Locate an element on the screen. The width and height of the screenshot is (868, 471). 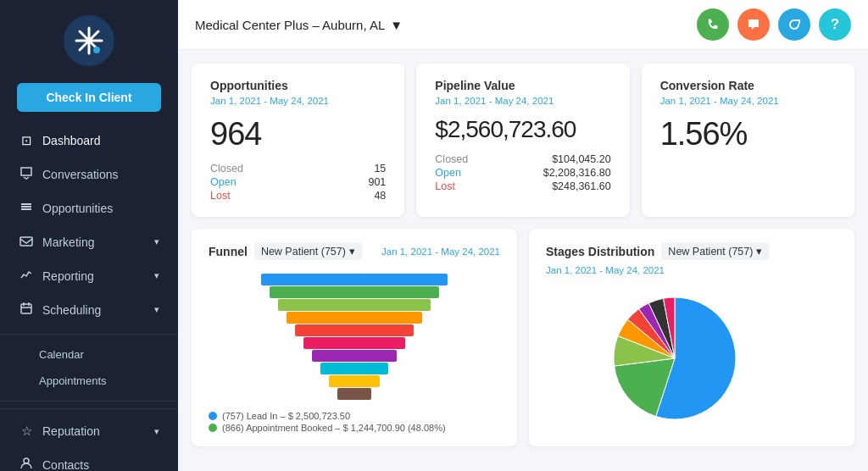
conversion-card: Conversion Rate Jan 1, 2021 - May 24, 20… is located at coordinates (748, 141).